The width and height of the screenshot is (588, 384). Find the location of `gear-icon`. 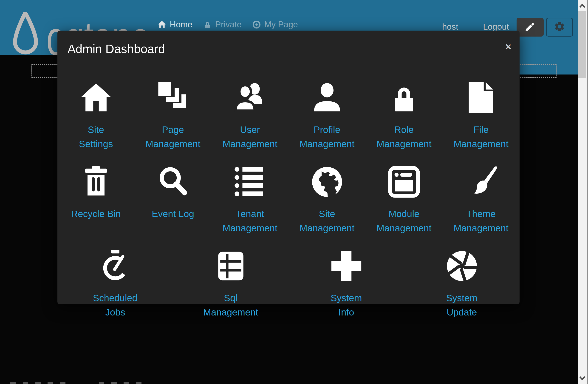

gear-icon is located at coordinates (559, 27).